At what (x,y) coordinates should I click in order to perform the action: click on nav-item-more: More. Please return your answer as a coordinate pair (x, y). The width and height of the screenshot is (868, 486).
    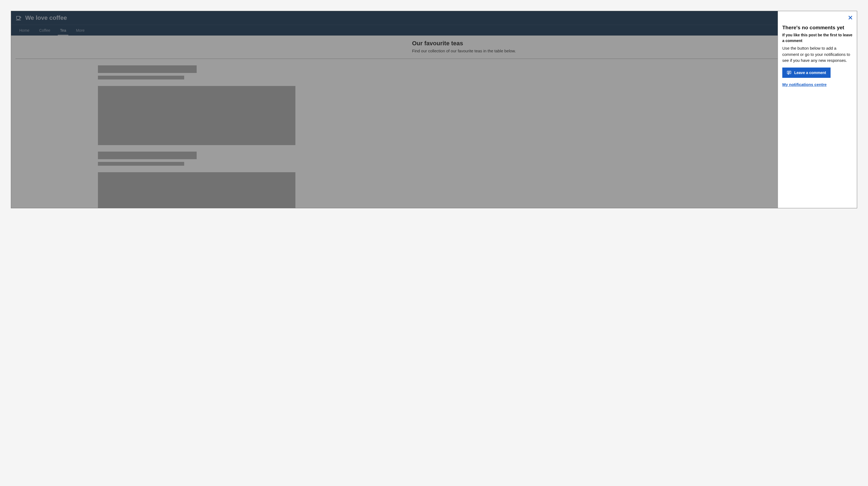
    Looking at the image, I should click on (80, 30).